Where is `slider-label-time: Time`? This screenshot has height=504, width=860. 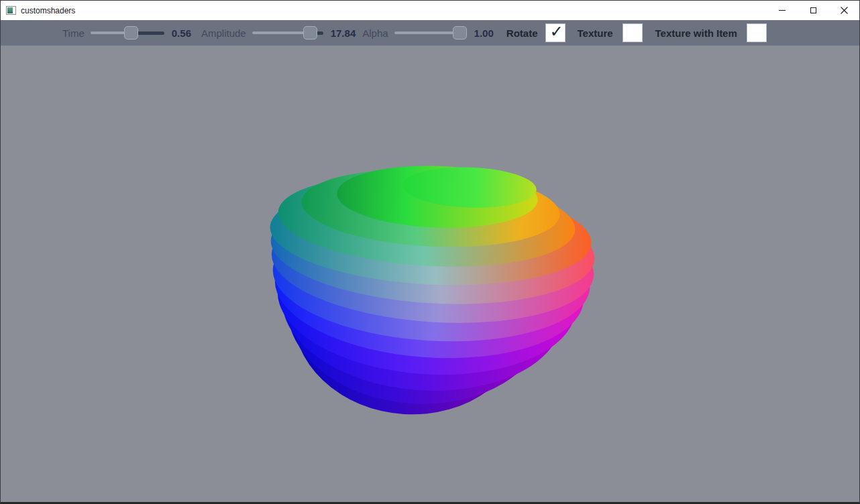 slider-label-time: Time is located at coordinates (74, 34).